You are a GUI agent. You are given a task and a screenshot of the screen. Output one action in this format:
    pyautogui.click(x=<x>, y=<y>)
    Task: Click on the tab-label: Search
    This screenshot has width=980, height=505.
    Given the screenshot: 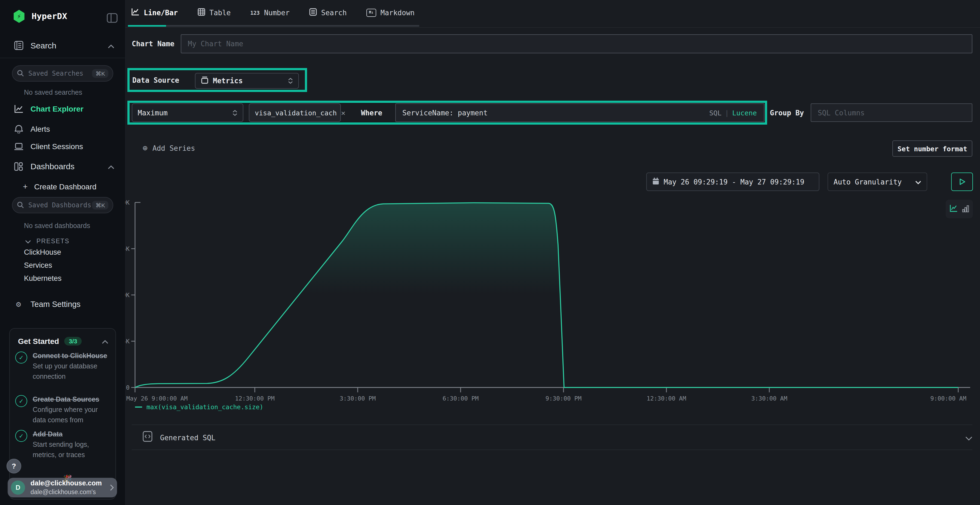 What is the action you would take?
    pyautogui.click(x=334, y=13)
    